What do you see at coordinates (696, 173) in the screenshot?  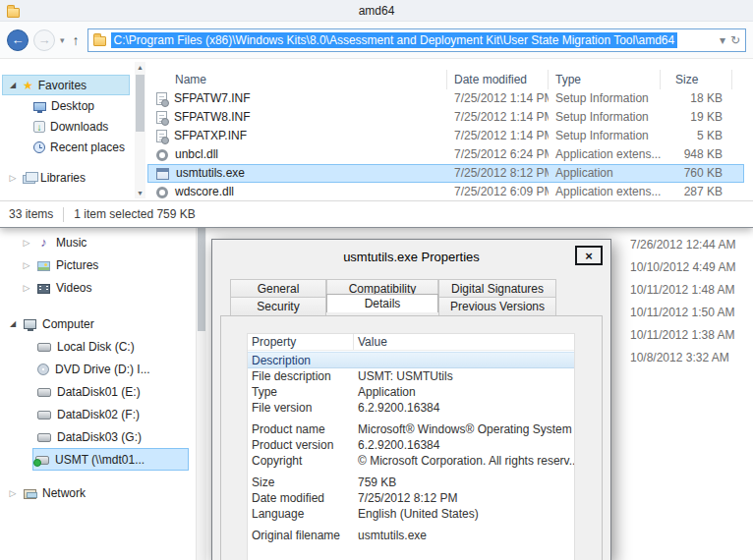 I see `file-size: 760 KB` at bounding box center [696, 173].